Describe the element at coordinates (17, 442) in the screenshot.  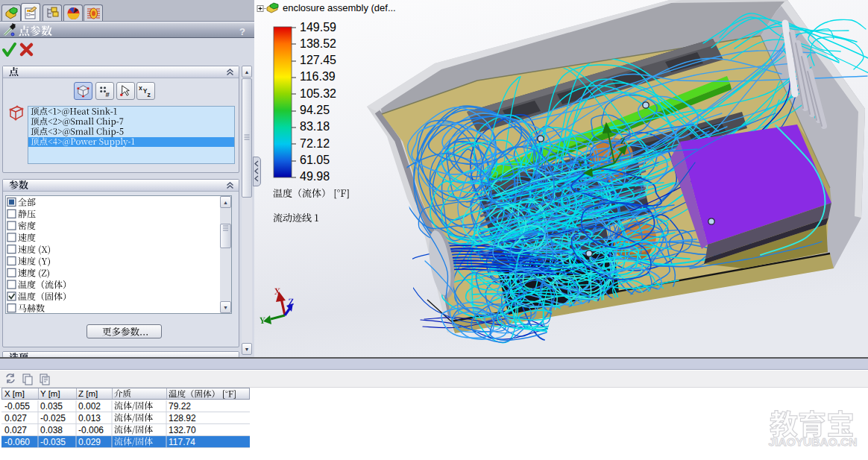
I see `svg-text: -0.060` at that location.